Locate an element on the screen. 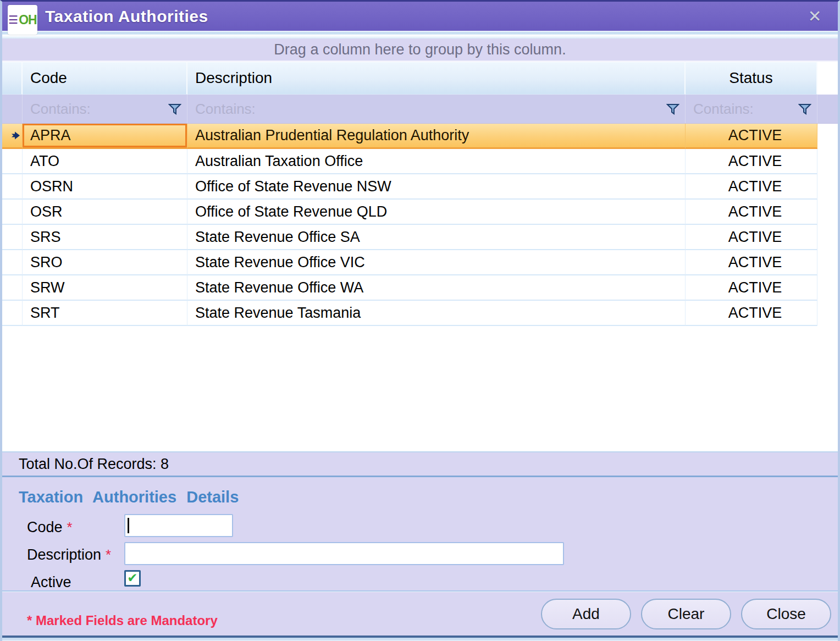 This screenshot has height=641, width=840. filter-cell-status: Contains: is located at coordinates (751, 109).